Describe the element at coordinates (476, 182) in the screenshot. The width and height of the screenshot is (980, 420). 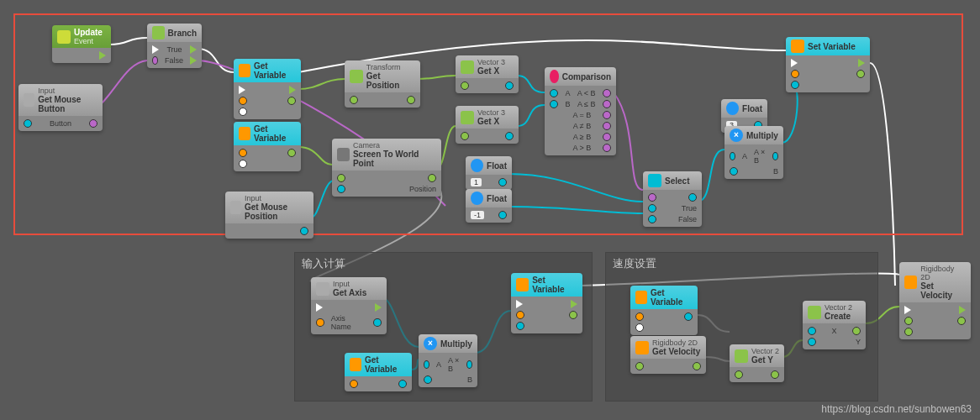
I see `float-value: 1` at that location.